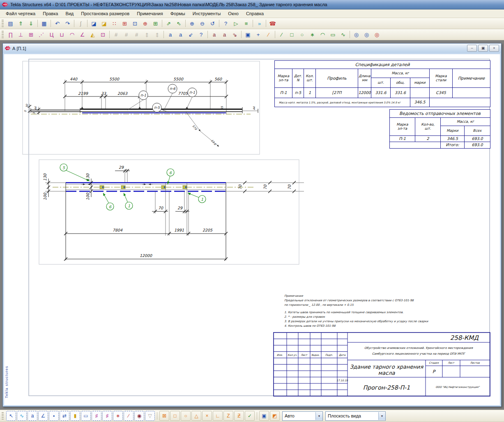 Image resolution: width=504 pixels, height=422 pixels. I want to click on fit-work-area-icon: ⊞, so click(125, 24).